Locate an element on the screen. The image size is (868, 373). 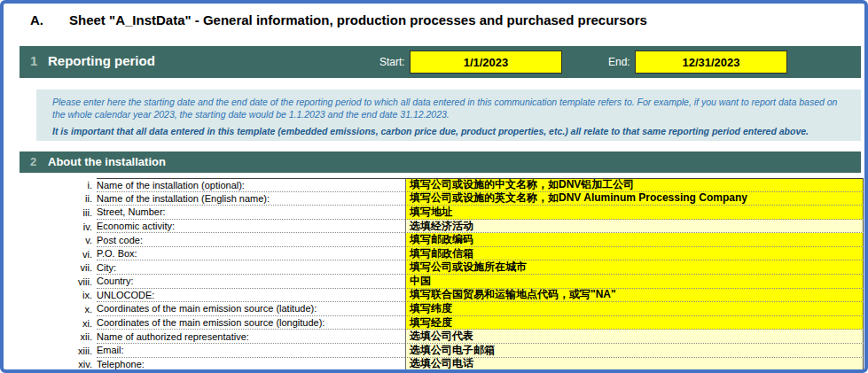
row-label: Name of the installation (optional): is located at coordinates (251, 185).